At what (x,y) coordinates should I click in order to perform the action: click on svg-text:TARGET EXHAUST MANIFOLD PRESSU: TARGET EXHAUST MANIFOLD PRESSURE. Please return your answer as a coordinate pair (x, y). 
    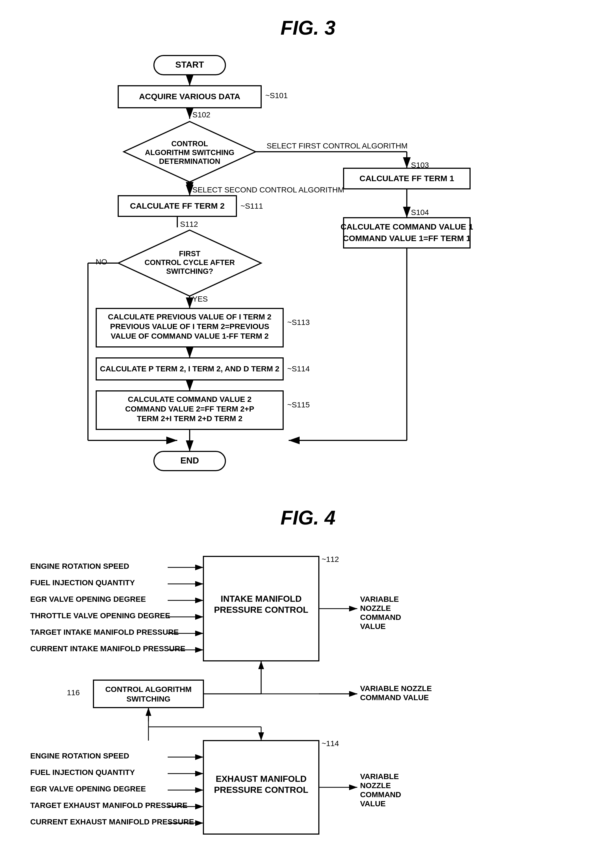
    Looking at the image, I should click on (109, 805).